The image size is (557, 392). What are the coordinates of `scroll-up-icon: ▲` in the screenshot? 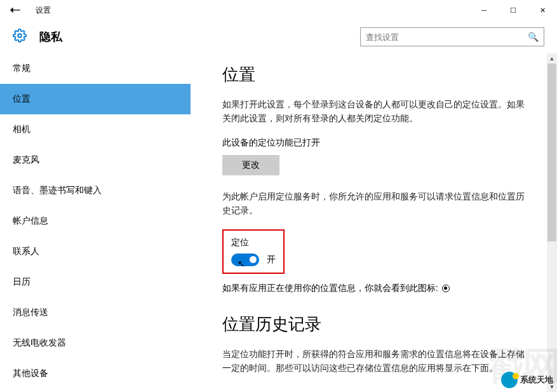 It's located at (552, 58).